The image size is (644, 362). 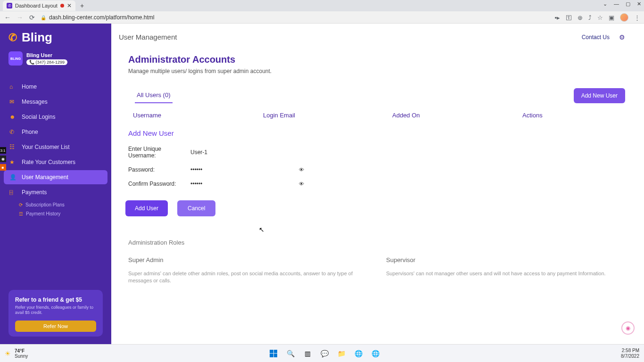 I want to click on label-username: Enter Unique Username:, so click(x=159, y=152).